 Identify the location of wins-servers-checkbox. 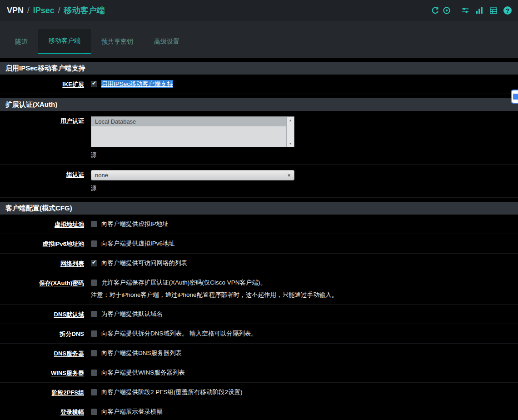
(94, 373).